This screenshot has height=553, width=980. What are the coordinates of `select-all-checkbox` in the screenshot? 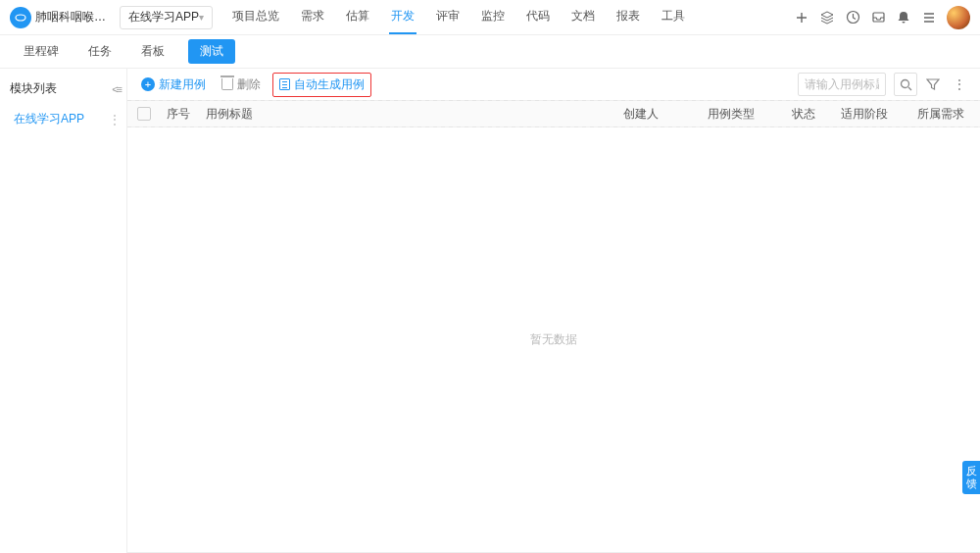 It's located at (144, 114).